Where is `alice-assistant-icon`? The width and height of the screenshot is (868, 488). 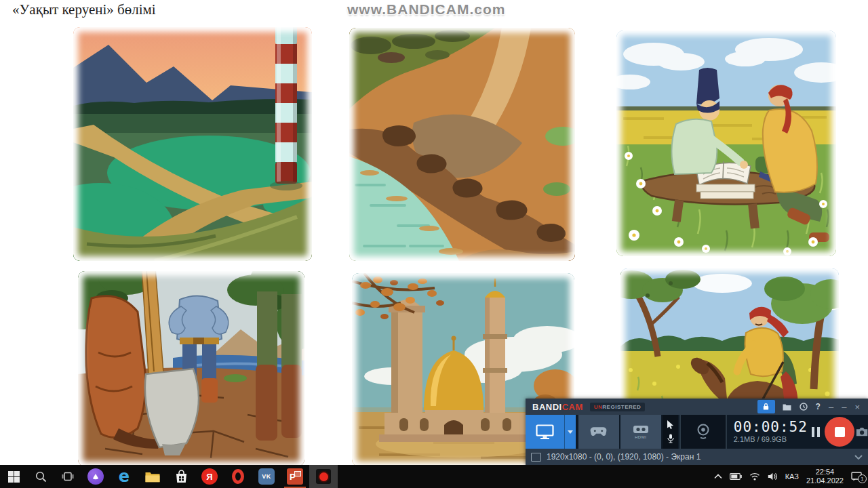 alice-assistant-icon is located at coordinates (96, 476).